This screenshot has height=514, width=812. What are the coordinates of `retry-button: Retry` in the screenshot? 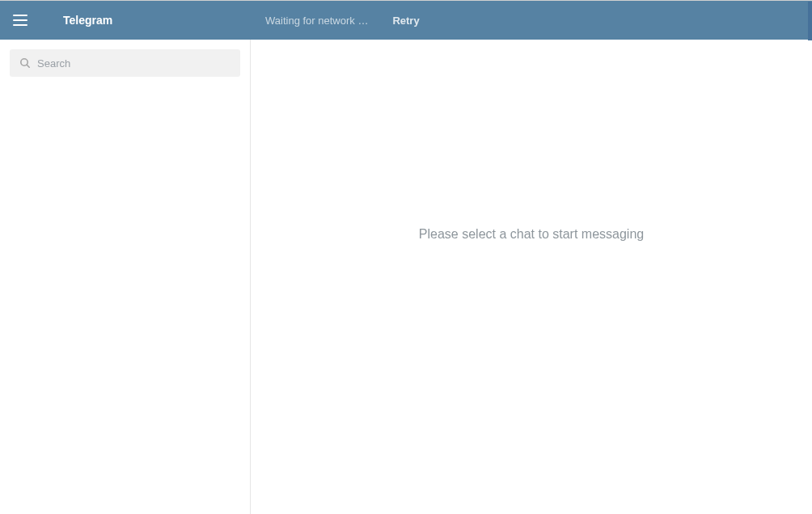 It's located at (406, 21).